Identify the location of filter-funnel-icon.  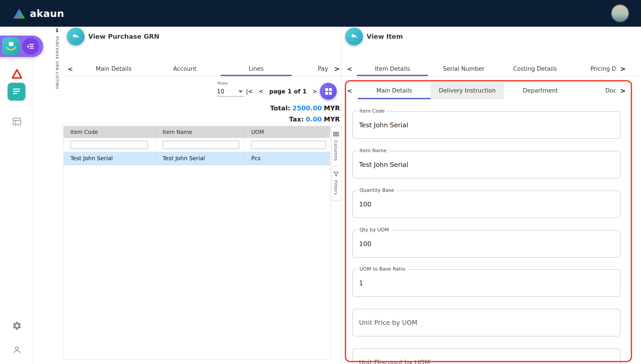
(336, 174).